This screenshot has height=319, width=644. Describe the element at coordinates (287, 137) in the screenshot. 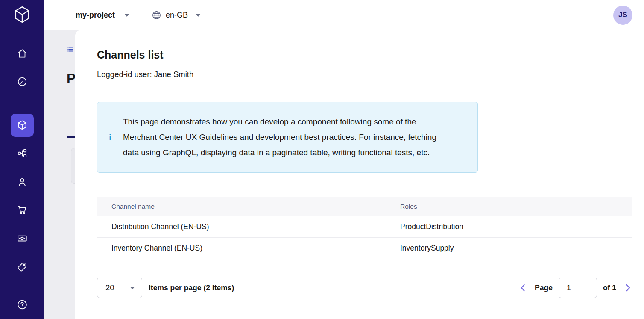

I see `info-banner: i This page demonstrates how you can dev…` at that location.